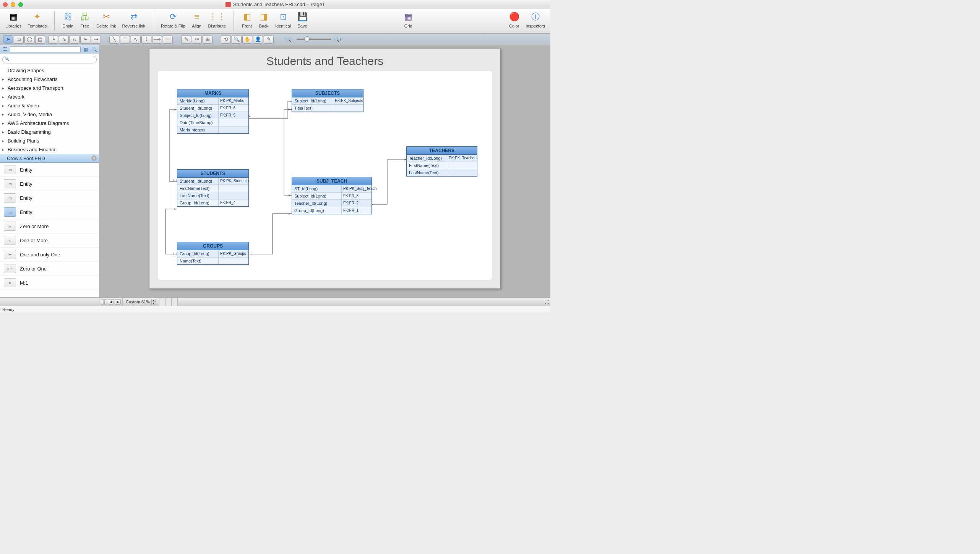 The width and height of the screenshot is (980, 554). I want to click on zoom-slider: 🔍− 🔍+, so click(313, 39).